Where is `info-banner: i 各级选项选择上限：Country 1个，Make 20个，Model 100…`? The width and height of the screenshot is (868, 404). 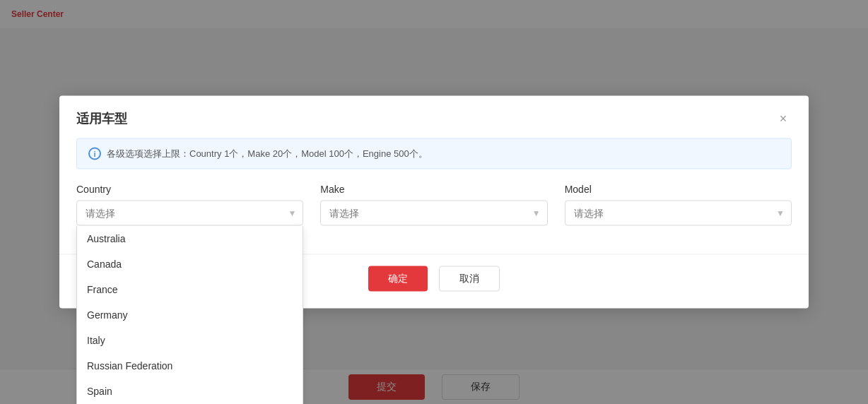
info-banner: i 各级选项选择上限：Country 1个，Make 20个，Model 100… is located at coordinates (434, 154).